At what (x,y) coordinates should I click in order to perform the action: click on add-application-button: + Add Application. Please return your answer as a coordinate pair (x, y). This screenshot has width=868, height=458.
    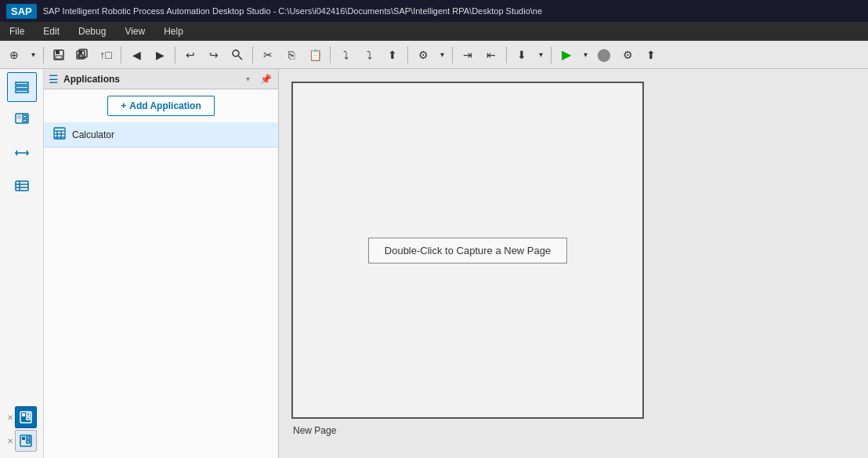
    Looking at the image, I should click on (161, 106).